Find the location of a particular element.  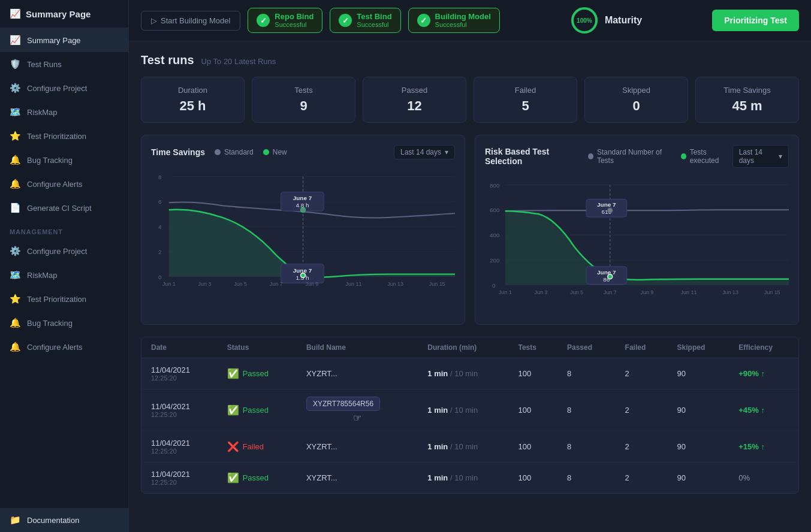

table-header: Date Status Build Name Duration (min) Te… is located at coordinates (470, 347).